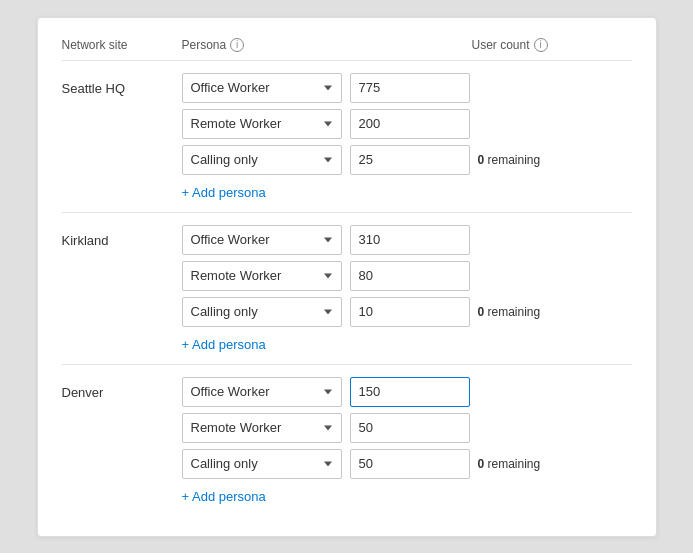 The width and height of the screenshot is (693, 553). I want to click on site-label: Denver, so click(122, 388).